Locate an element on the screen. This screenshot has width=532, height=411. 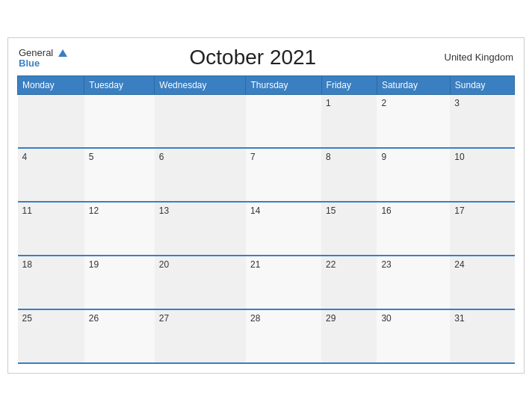
day-number: 19 is located at coordinates (94, 265).